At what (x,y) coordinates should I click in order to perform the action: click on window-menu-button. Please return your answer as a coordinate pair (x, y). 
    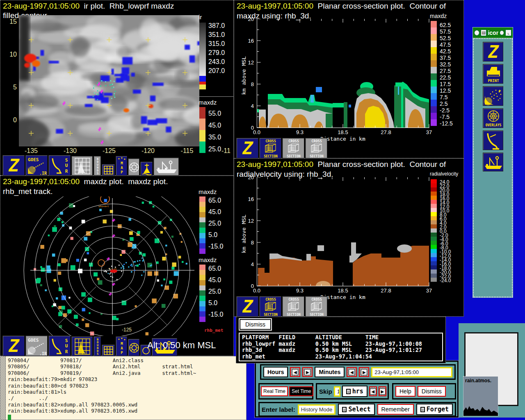
    Looking at the image, I should click on (477, 33).